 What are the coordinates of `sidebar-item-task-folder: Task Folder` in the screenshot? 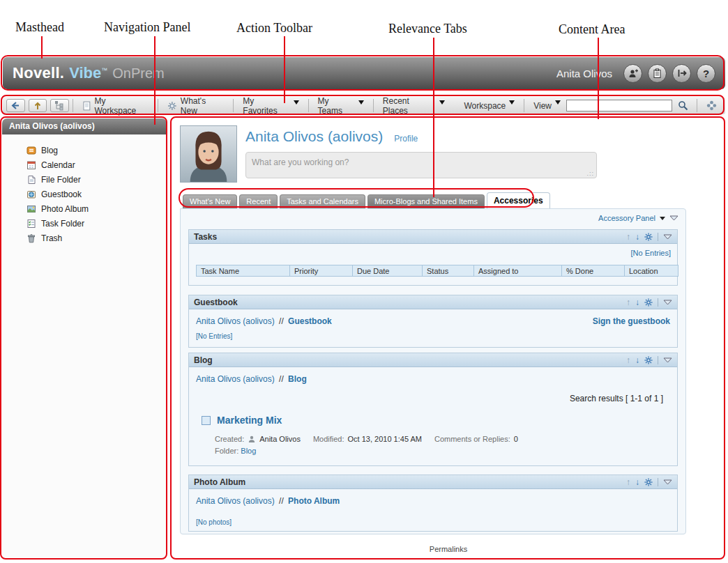 It's located at (96, 223).